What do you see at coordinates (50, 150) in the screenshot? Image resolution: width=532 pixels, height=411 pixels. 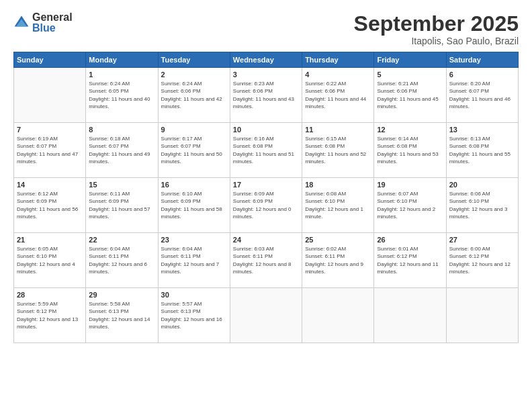 I see `day-cell: 7Sunrise: 6:19 AMSunset: 6:07 PMDaylight…` at bounding box center [50, 150].